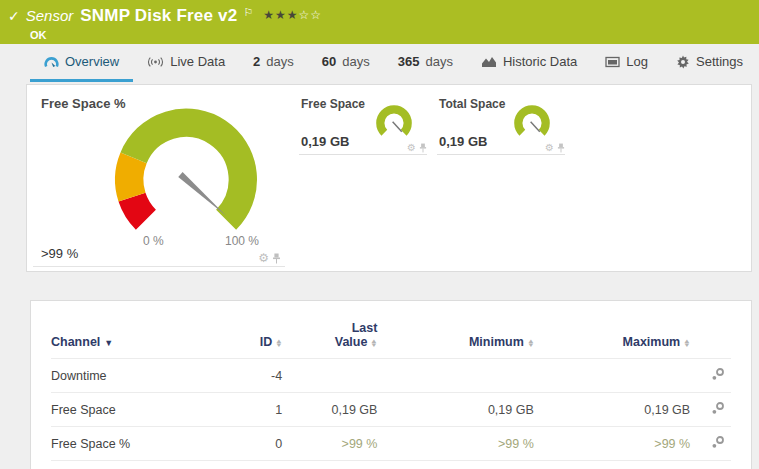  What do you see at coordinates (472, 104) in the screenshot?
I see `total-space-label: Total Space` at bounding box center [472, 104].